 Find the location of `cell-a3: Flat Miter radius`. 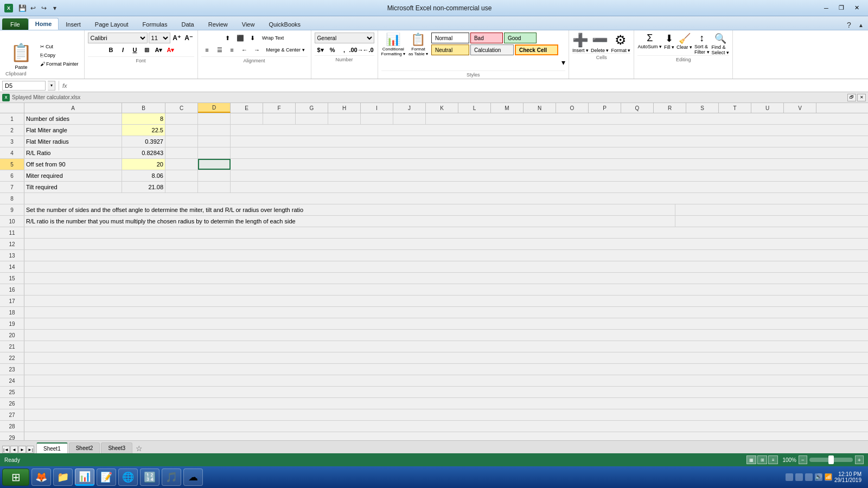

cell-a3: Flat Miter radius is located at coordinates (73, 142).